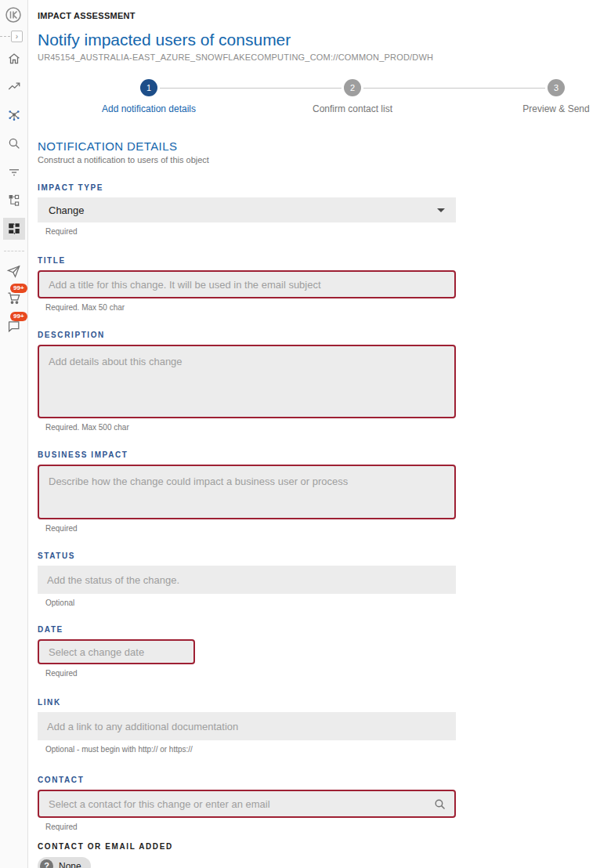  Describe the element at coordinates (67, 210) in the screenshot. I see `impact-type-value: Change` at that location.